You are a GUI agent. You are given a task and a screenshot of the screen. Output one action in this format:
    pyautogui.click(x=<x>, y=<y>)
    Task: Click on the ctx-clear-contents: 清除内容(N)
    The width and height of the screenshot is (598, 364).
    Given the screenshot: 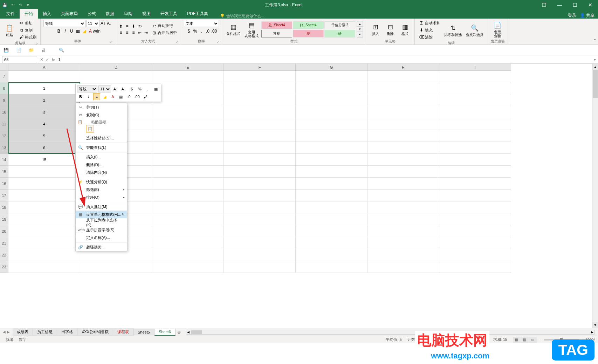 What is the action you would take?
    pyautogui.click(x=101, y=172)
    